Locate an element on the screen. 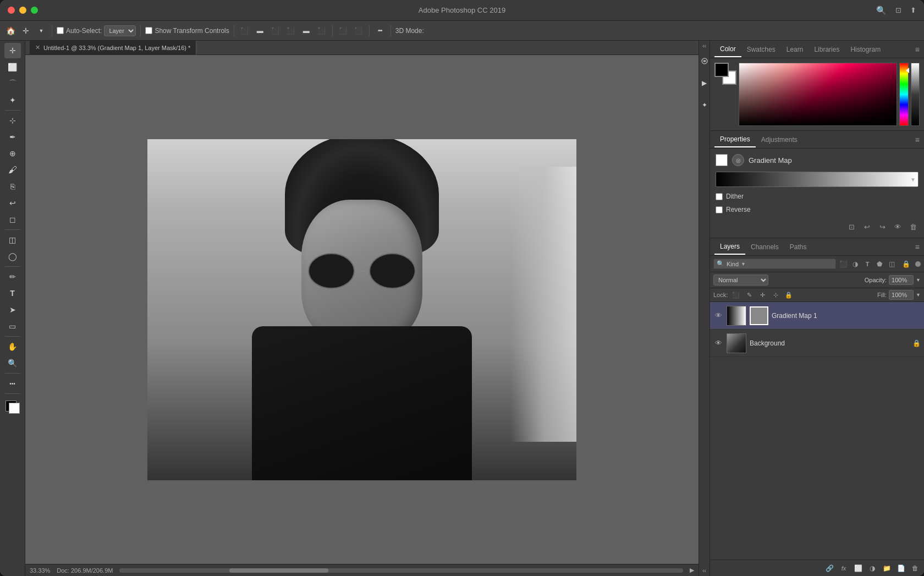 This screenshot has height=576, width=924. gradient-bar: ▼ is located at coordinates (817, 179).